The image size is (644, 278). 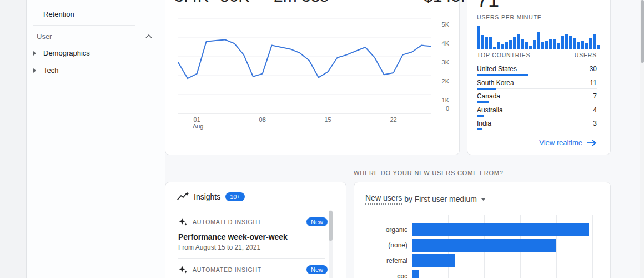 What do you see at coordinates (537, 127) in the screenshot?
I see `country-row: India3` at bounding box center [537, 127].